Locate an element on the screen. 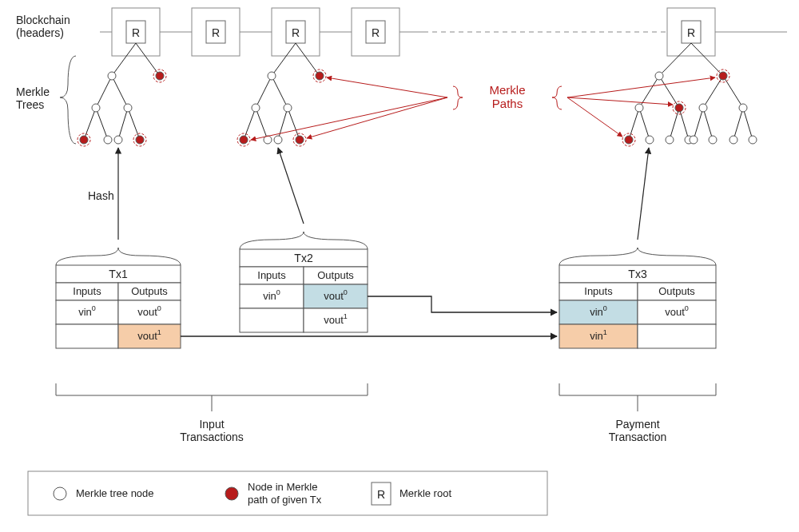  tx1-brace is located at coordinates (118, 256).